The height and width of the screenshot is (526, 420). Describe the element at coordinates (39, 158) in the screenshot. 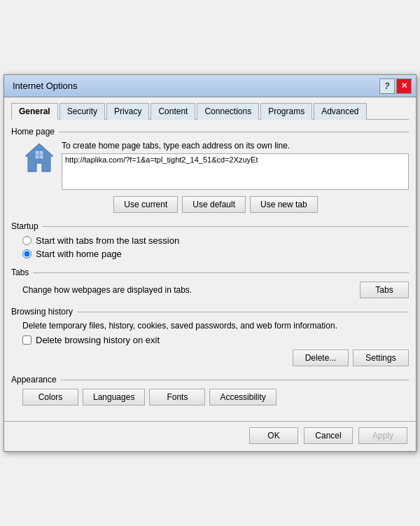

I see `house-icon` at that location.